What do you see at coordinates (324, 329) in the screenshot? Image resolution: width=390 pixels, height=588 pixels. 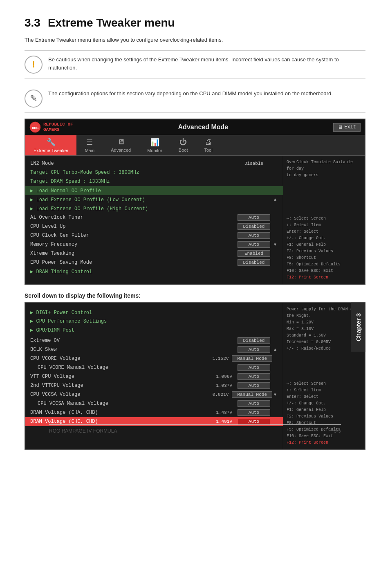 I see `bios-scroll-help-text: Power supply for the DRAM on the Right. …` at bounding box center [324, 329].